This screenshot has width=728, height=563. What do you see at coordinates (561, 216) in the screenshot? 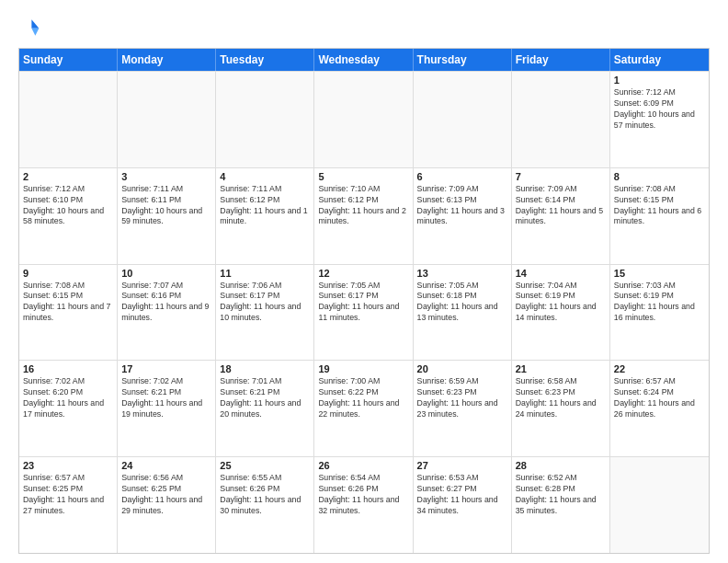
I see `day-cell-7: 7Sunrise: 7:09 AM Sunset: 6:14 PM Daylig…` at bounding box center [561, 216].